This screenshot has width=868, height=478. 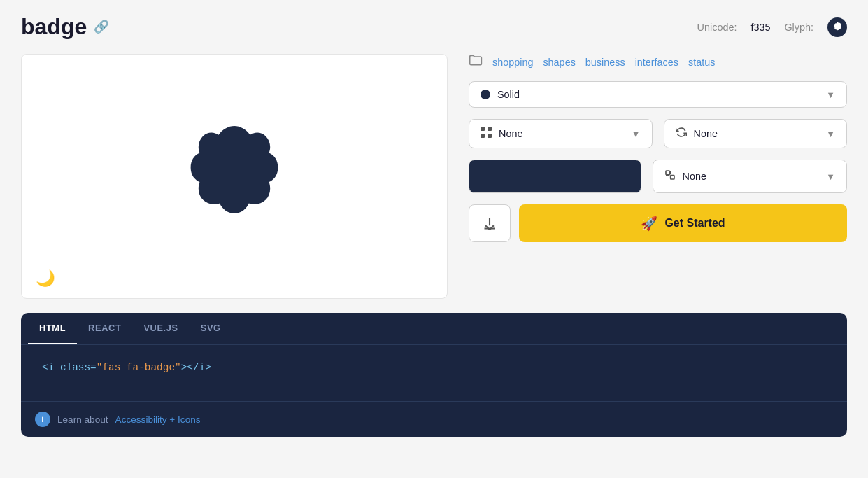 I want to click on rocket-icon: 🚀, so click(x=649, y=224).